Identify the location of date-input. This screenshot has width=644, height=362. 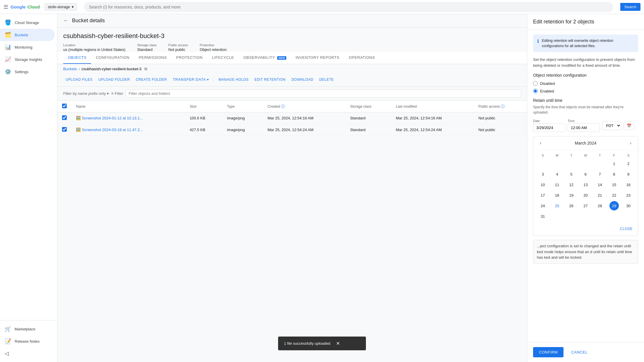
(549, 128).